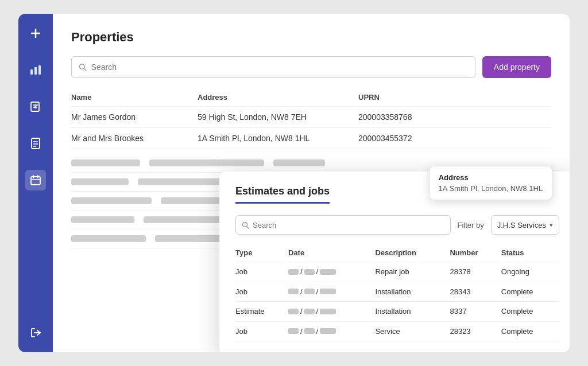 This screenshot has width=588, height=366. I want to click on tooltip-value: 1A Smith Pl, London, NW8 1HL, so click(490, 188).